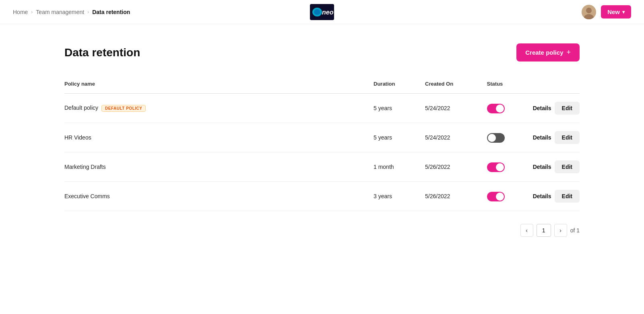 This screenshot has width=644, height=314. What do you see at coordinates (81, 108) in the screenshot?
I see `policy-name: Default policy` at bounding box center [81, 108].